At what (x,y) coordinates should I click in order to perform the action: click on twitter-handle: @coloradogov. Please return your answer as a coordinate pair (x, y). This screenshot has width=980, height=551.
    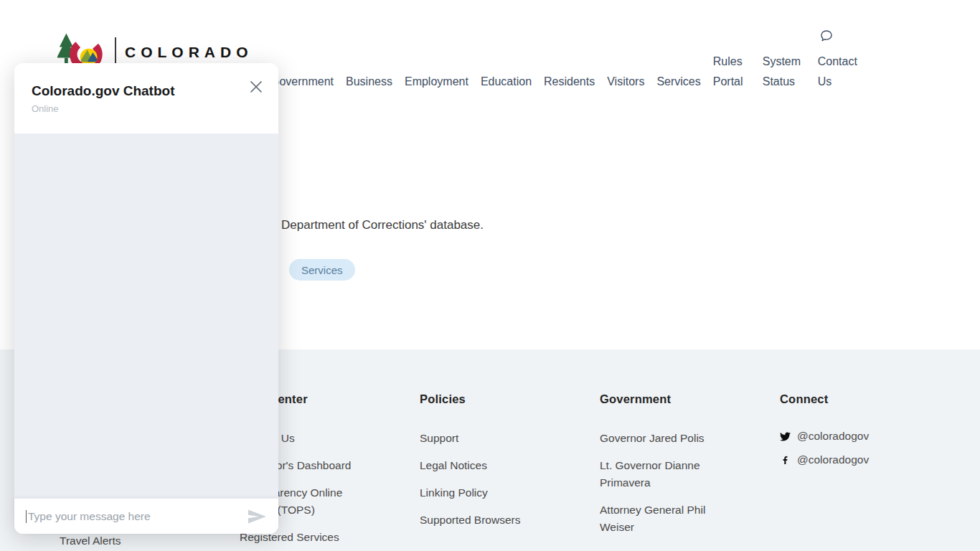
    Looking at the image, I should click on (833, 436).